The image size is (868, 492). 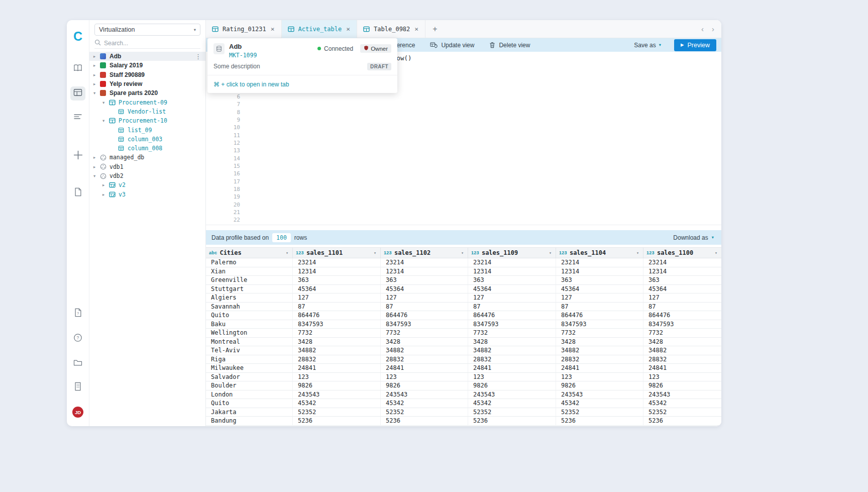 What do you see at coordinates (148, 176) in the screenshot?
I see `tree-item: ▾ vdb2 ⋮` at bounding box center [148, 176].